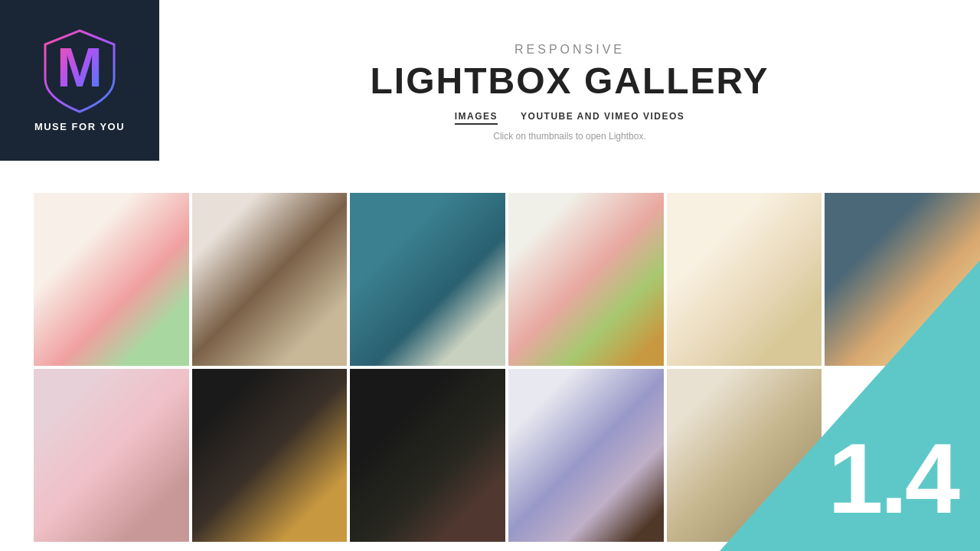  What do you see at coordinates (570, 81) in the screenshot?
I see `page-title: LIGHTBOX GALLERY` at bounding box center [570, 81].